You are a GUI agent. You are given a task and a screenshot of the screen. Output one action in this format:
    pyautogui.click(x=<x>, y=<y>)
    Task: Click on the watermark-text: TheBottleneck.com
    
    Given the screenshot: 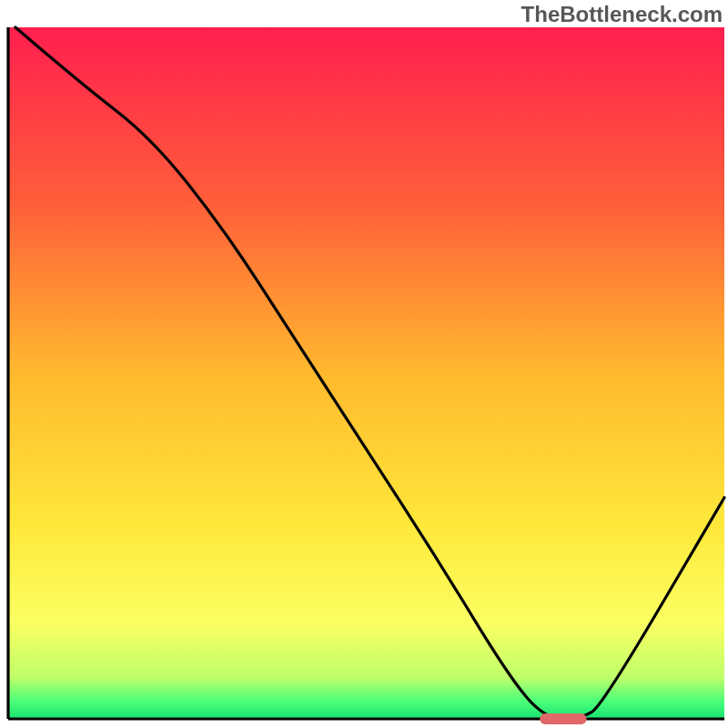 What is the action you would take?
    pyautogui.click(x=622, y=15)
    